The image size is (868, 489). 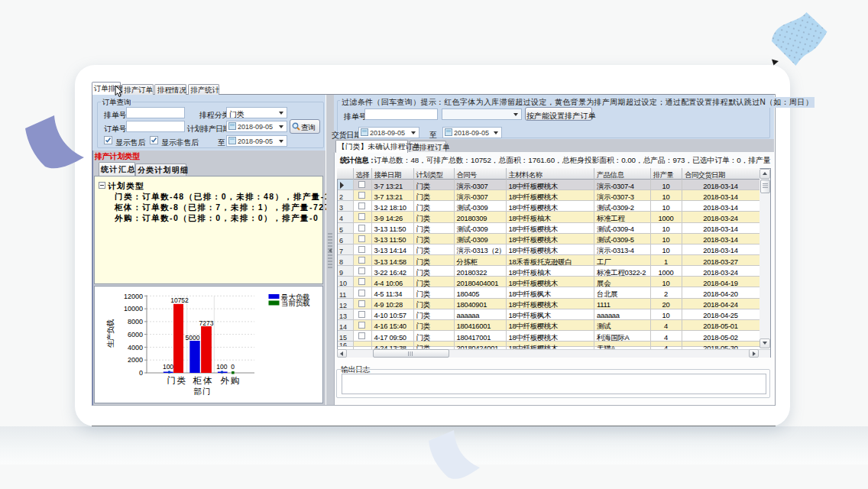 What do you see at coordinates (177, 381) in the screenshot?
I see `svg-text: 门类` at bounding box center [177, 381].